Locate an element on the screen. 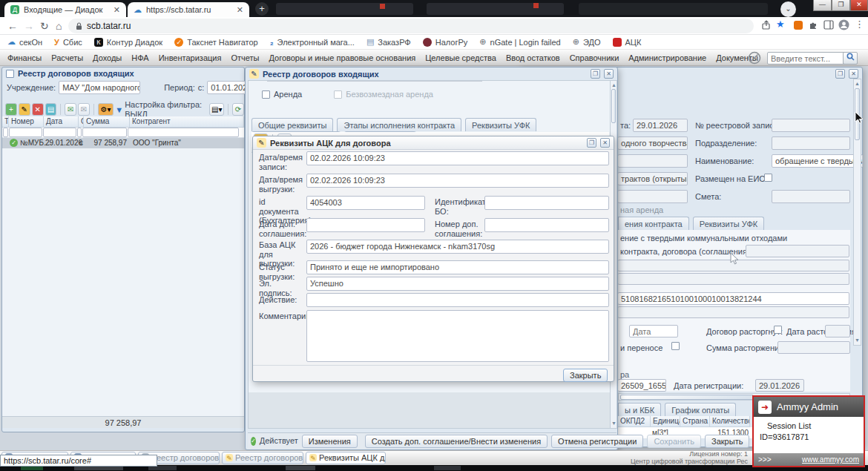  tab-stages: Этапы исполнения контракта is located at coordinates (399, 125).